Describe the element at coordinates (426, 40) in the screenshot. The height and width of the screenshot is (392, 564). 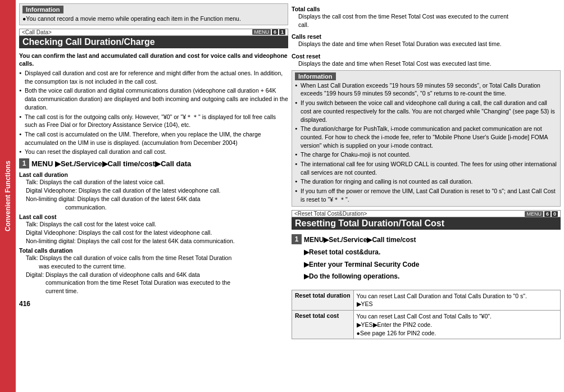
I see `calls-reset: Calls reset Displays the date and time w…` at that location.